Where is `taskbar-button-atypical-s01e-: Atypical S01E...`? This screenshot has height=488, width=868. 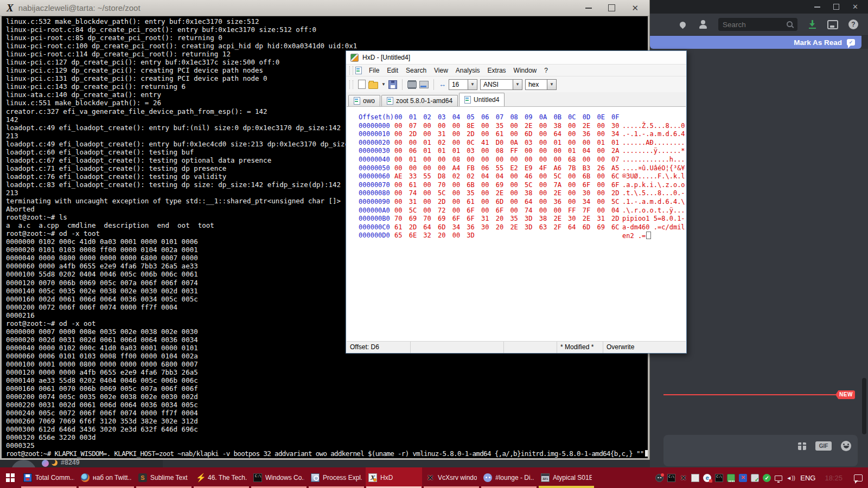 taskbar-button-atypical-s01e-: Atypical S01E... is located at coordinates (566, 478).